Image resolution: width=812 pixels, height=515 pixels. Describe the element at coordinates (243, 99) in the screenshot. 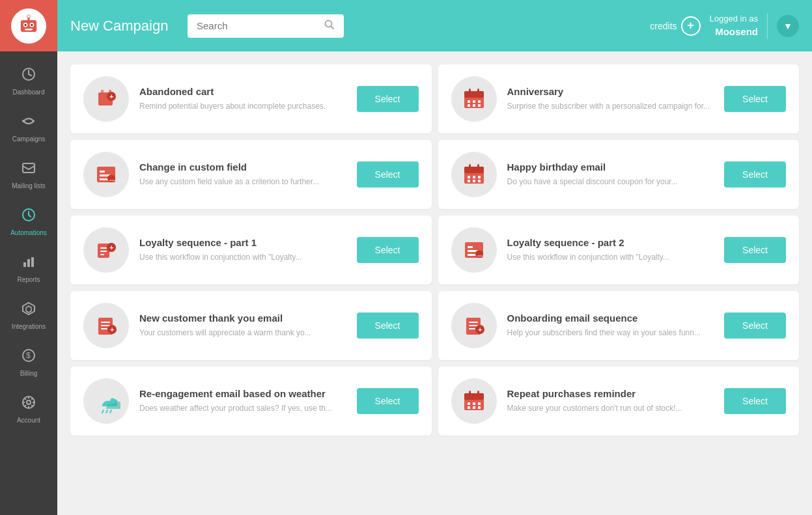

I see `card-text: Abandoned cart Remind potential buyers a…` at that location.